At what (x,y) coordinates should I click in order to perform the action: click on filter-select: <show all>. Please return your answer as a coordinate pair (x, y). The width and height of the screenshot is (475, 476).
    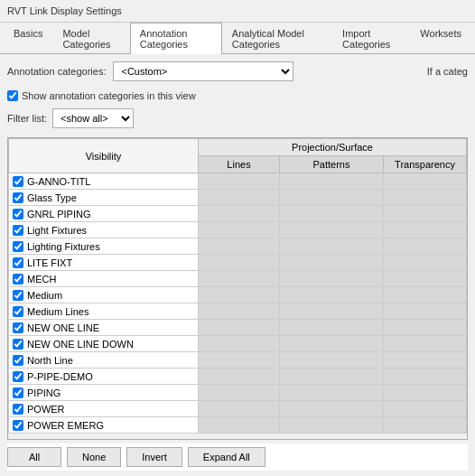
    Looking at the image, I should click on (93, 118).